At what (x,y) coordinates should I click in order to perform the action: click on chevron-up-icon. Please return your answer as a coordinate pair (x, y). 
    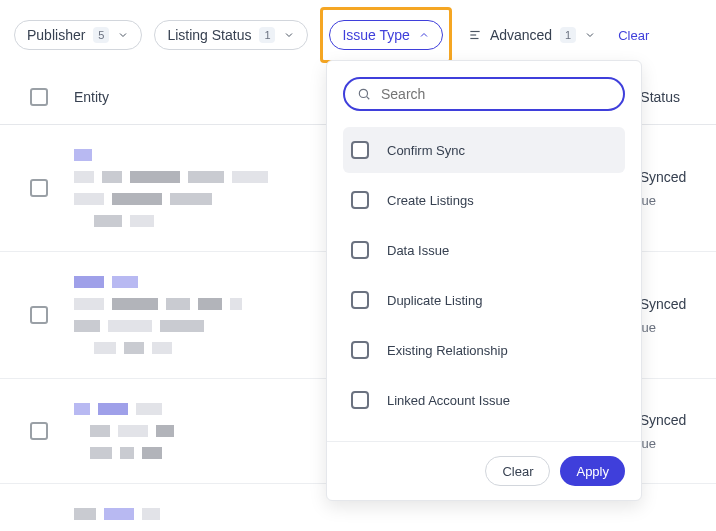
    Looking at the image, I should click on (424, 35).